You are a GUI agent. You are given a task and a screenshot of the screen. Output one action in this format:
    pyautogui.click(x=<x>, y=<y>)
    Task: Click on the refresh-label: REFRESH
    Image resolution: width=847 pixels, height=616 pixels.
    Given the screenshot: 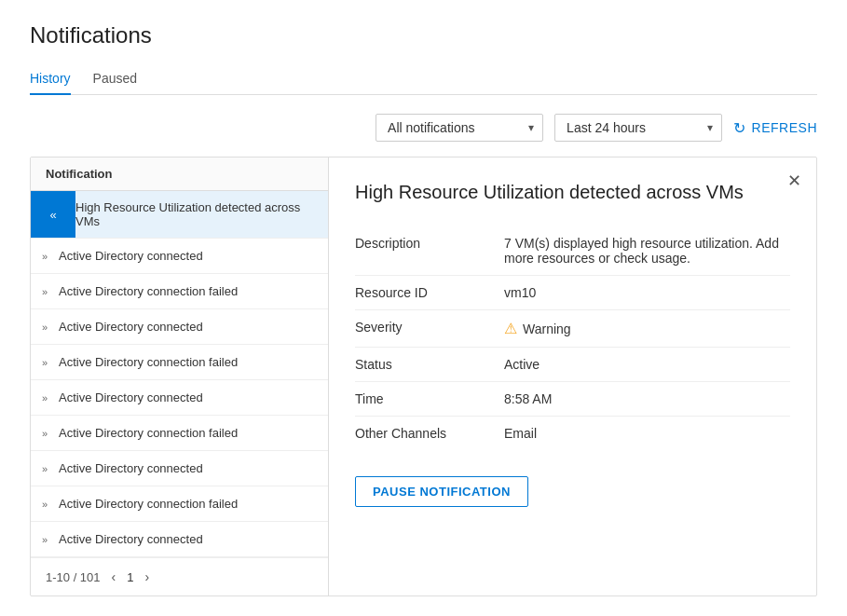 What is the action you would take?
    pyautogui.click(x=785, y=128)
    